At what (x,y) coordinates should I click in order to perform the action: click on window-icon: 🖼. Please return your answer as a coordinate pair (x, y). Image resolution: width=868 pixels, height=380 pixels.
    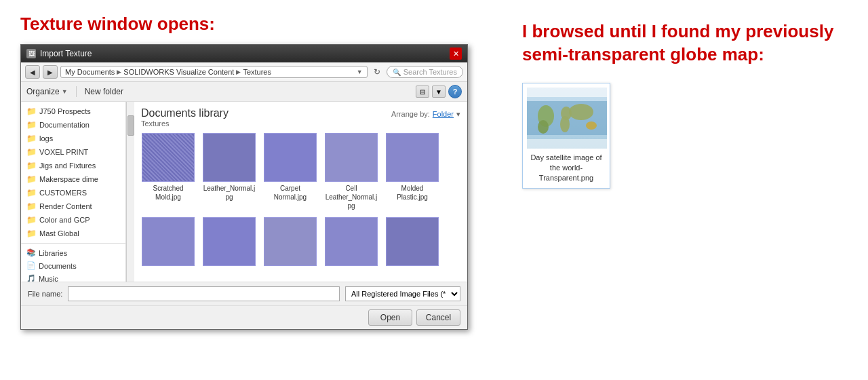
    Looking at the image, I should click on (31, 54).